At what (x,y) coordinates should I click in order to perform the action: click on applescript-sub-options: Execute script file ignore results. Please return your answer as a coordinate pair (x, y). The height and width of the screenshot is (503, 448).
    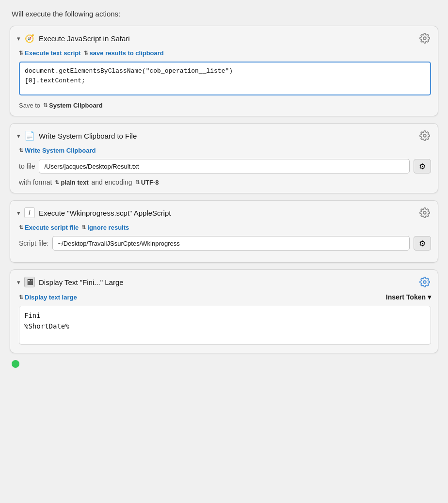
    Looking at the image, I should click on (225, 228).